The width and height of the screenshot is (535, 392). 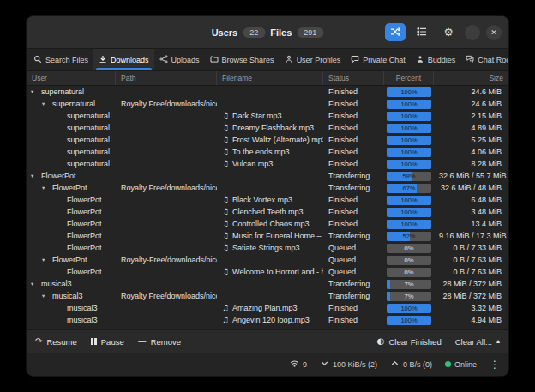 I want to click on table-row: supernatural♫Dark Star.mp3Finished100%2.…, so click(x=268, y=116).